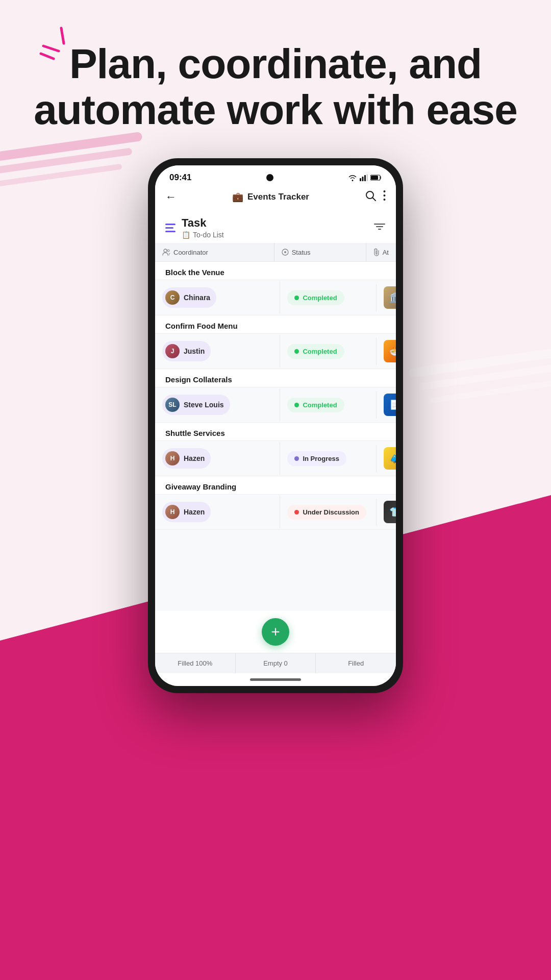  I want to click on task-title: Task, so click(203, 223).